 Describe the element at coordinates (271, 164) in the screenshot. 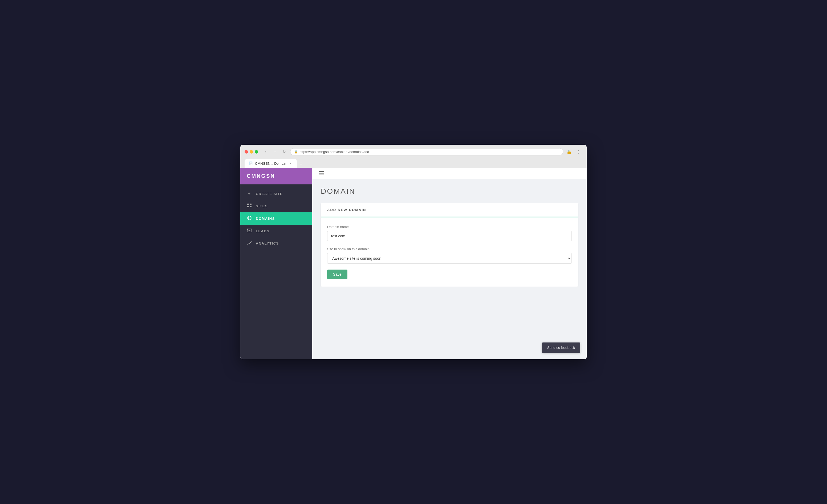

I see `active-tab: 📄 CMNGSN :: Domain ×` at that location.